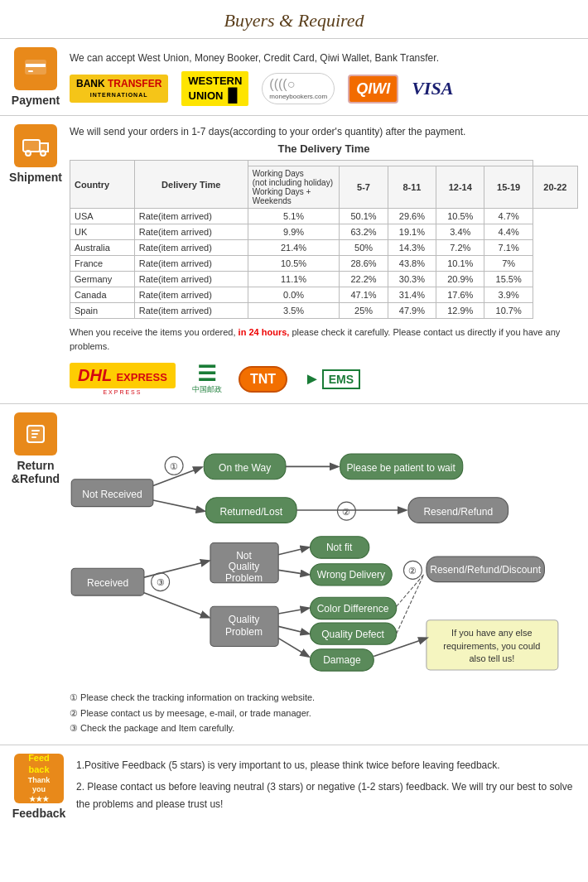 This screenshot has height=882, width=588. Describe the element at coordinates (324, 714) in the screenshot. I see `refund-note-2: ② Please contact us by meesage, e-mail, …` at that location.